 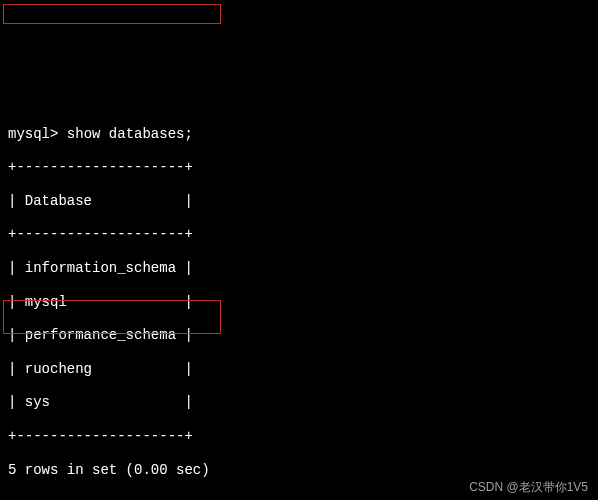 What do you see at coordinates (299, 470) in the screenshot?
I see `result-text: 5 rows in set (0.00 sec)` at bounding box center [299, 470].